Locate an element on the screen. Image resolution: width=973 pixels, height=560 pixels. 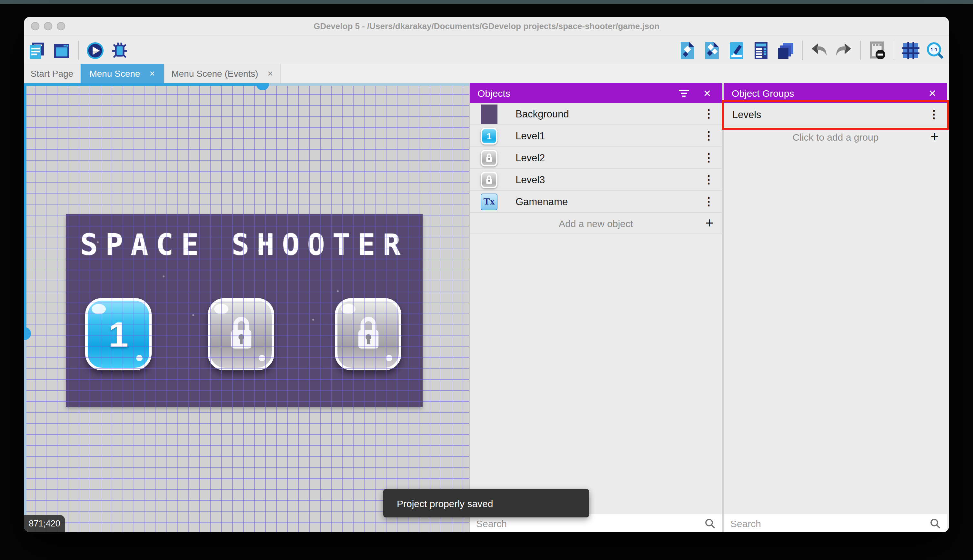
project-manager-icon is located at coordinates (37, 50).